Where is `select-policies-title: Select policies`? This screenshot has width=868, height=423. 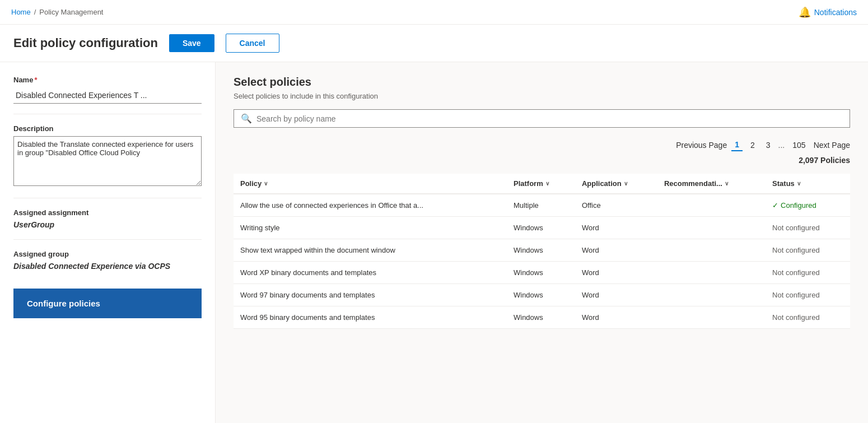 select-policies-title: Select policies is located at coordinates (542, 82).